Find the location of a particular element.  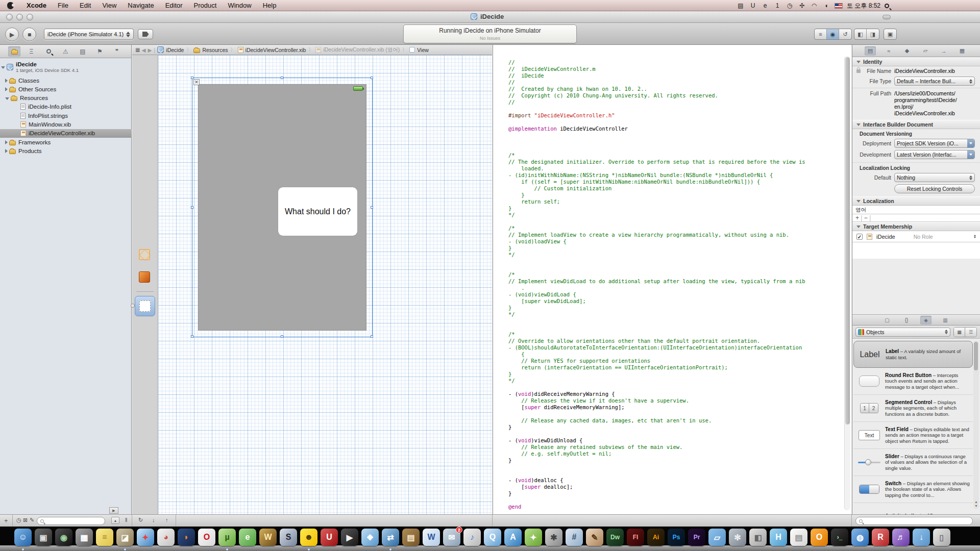

sidebar-item-mainwindow-xib: MainWindow.xib is located at coordinates (66, 124).